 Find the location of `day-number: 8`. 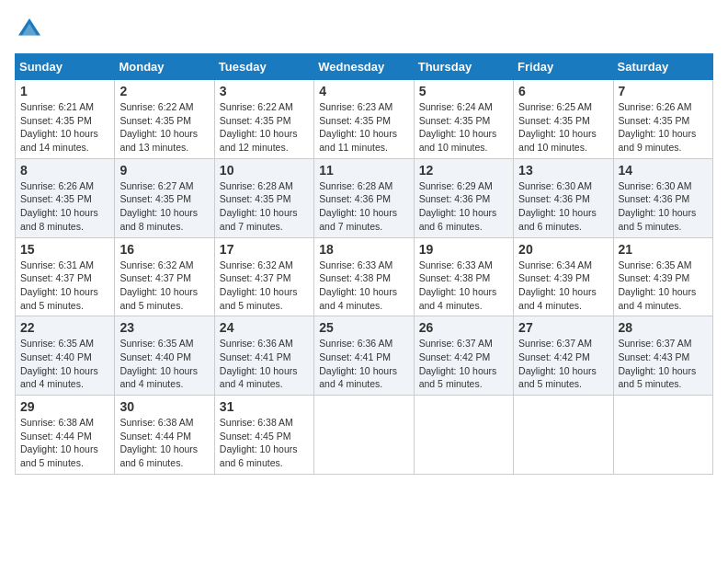

day-number: 8 is located at coordinates (64, 170).